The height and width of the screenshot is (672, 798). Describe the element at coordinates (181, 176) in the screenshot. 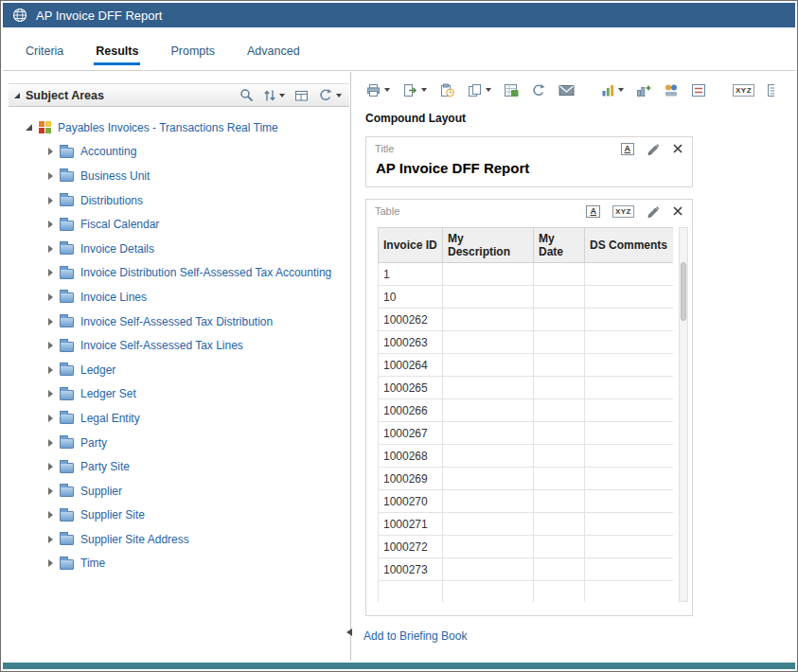

I see `tree-folder-business-unit: Business Unit` at that location.